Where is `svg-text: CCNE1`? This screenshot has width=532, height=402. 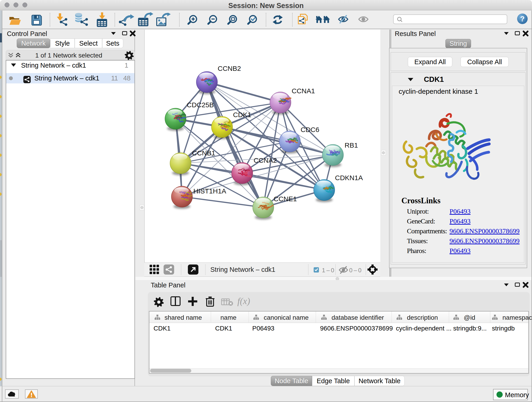 svg-text: CCNE1 is located at coordinates (285, 199).